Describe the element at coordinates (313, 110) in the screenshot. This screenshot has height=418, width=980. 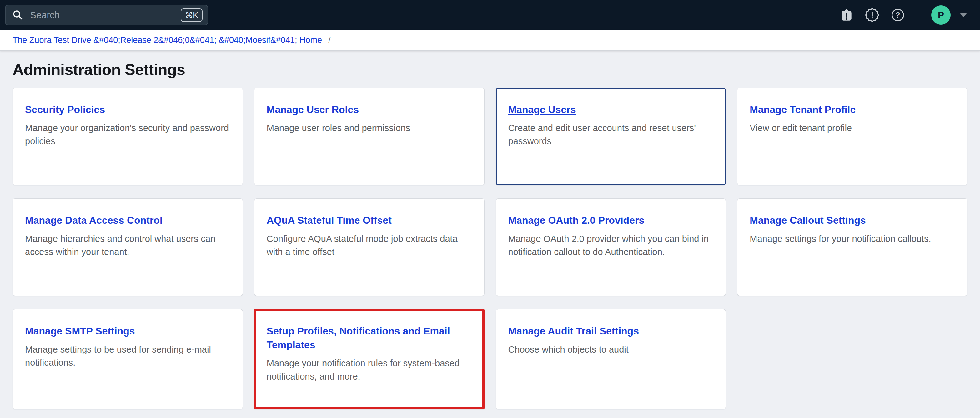
I see `card-title-link: Manage User Roles` at that location.